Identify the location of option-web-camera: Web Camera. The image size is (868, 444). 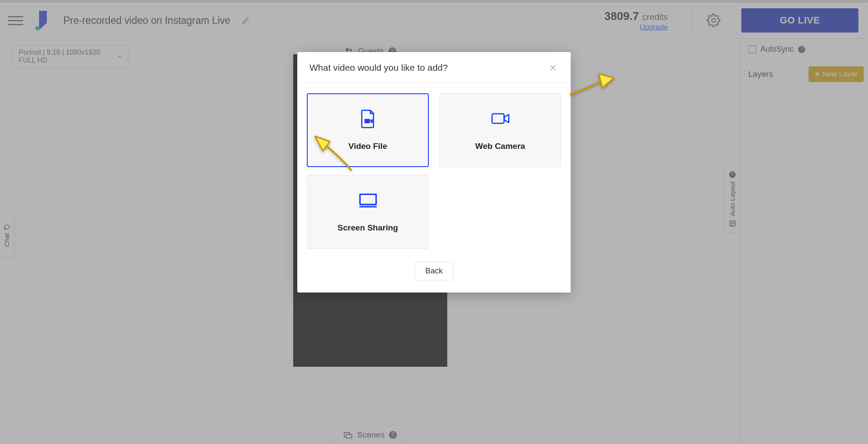
(500, 130).